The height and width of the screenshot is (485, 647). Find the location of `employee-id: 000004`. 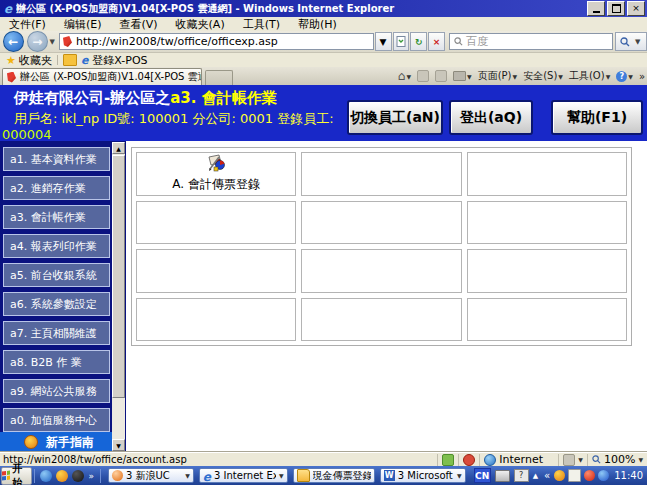

employee-id: 000004 is located at coordinates (27, 134).